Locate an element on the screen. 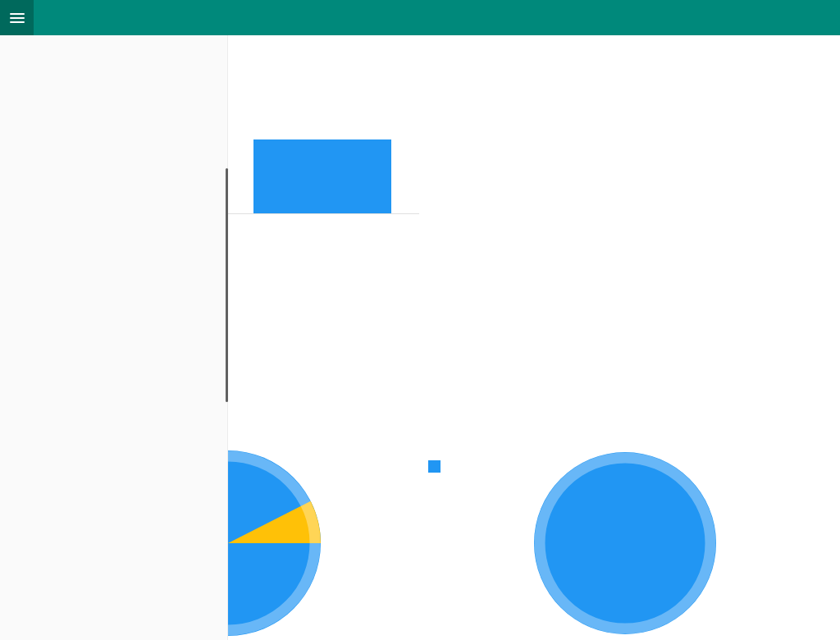  sidebar-scrollbar is located at coordinates (226, 286).